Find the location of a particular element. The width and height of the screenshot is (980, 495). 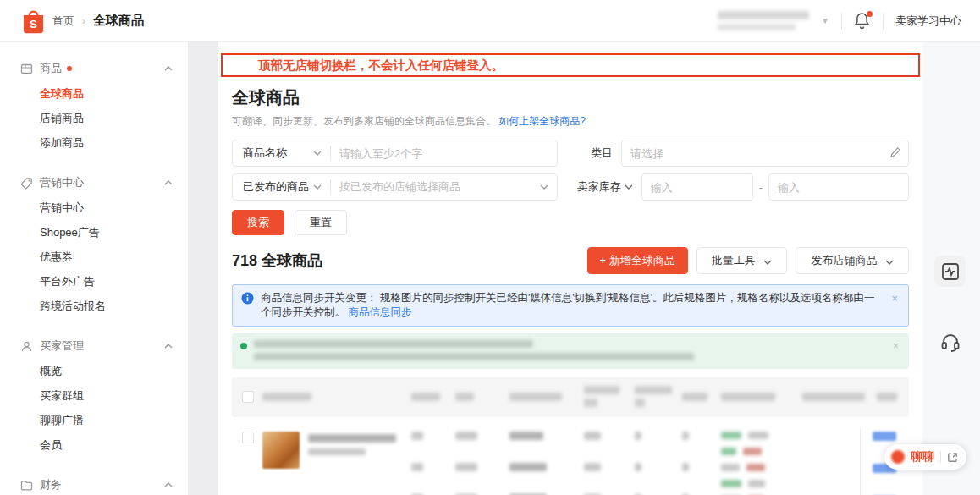

info-banner-text: 商品信息同步开关变更： 规格图片的同步控制开关已经由'媒体信息'切换到'规格信息… is located at coordinates (570, 305).